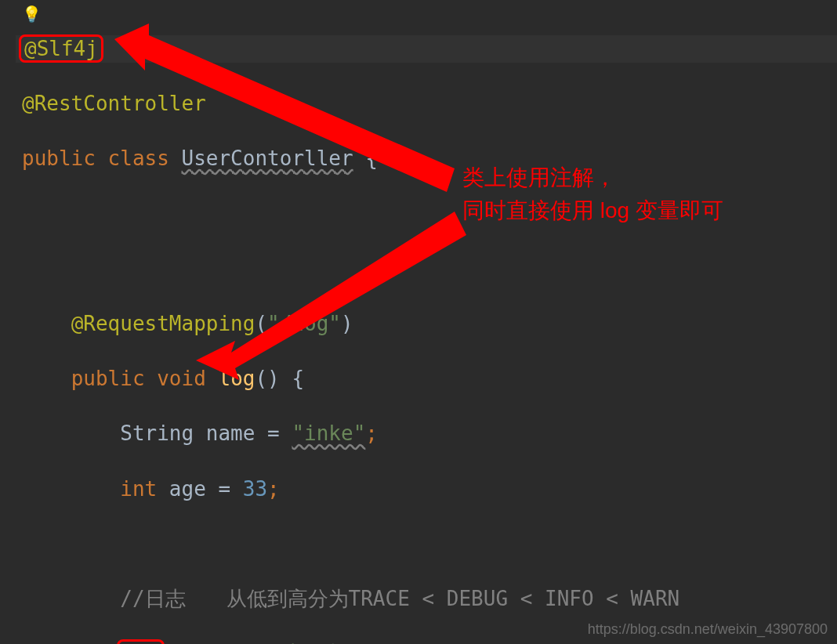 This screenshot has width=837, height=644. I want to click on method-name: log, so click(237, 378).